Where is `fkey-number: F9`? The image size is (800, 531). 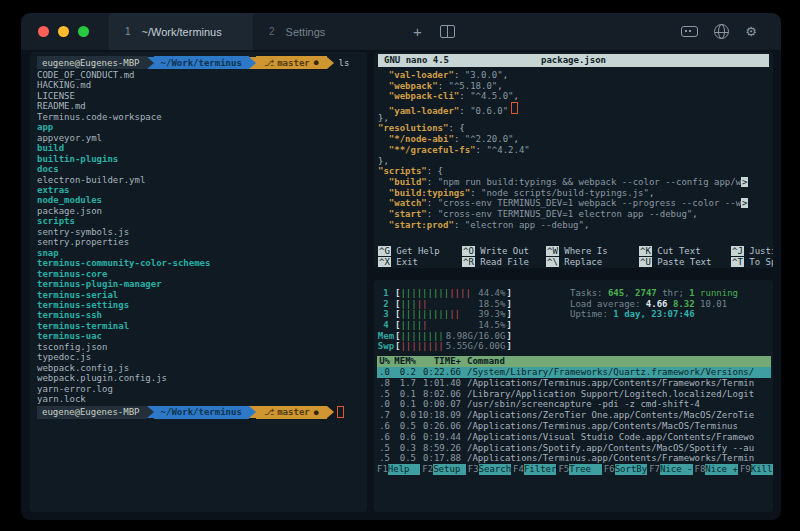
fkey-number: F9 is located at coordinates (746, 469).